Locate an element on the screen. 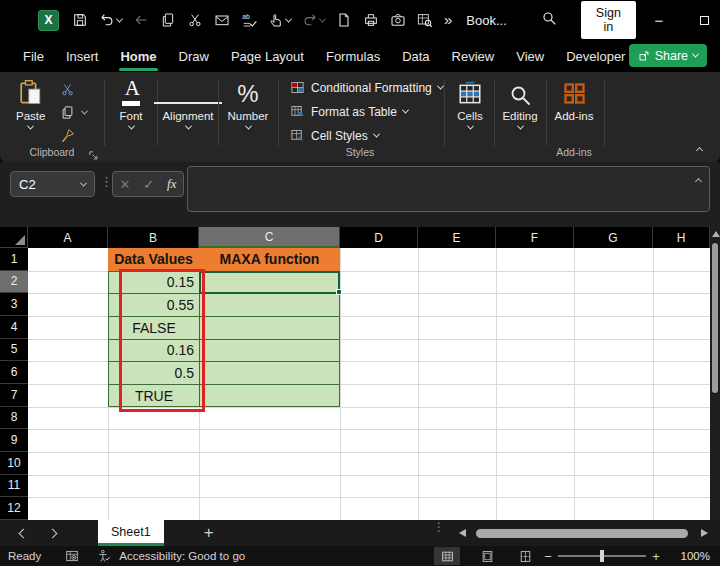  page-layout-view-icon is located at coordinates (487, 556).